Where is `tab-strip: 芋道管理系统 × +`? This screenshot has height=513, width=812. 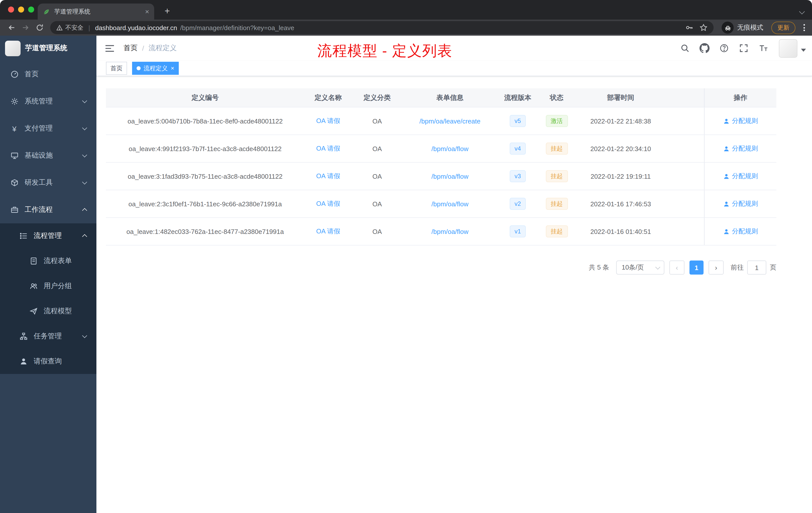 tab-strip: 芋道管理系统 × + is located at coordinates (406, 10).